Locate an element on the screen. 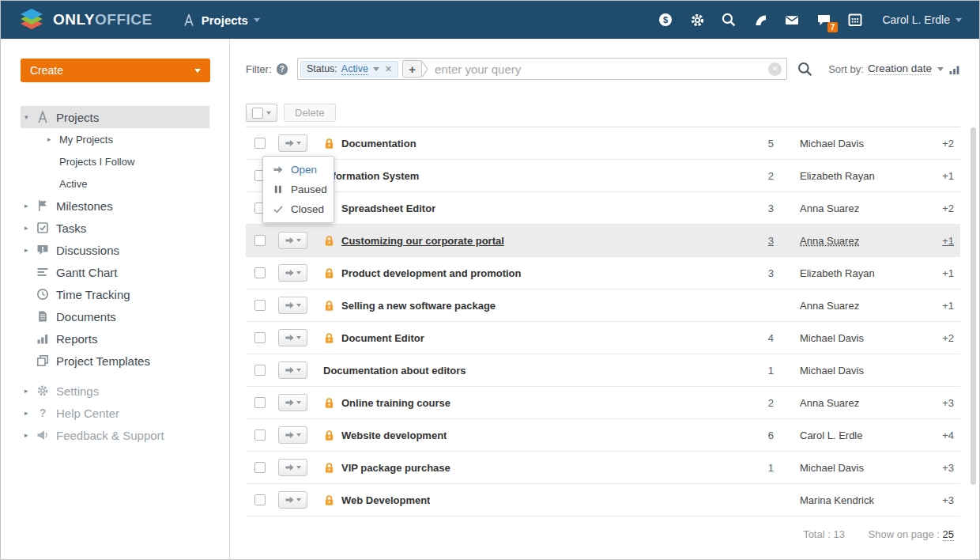 The height and width of the screenshot is (560, 980). add-filter-button: + is located at coordinates (413, 69).